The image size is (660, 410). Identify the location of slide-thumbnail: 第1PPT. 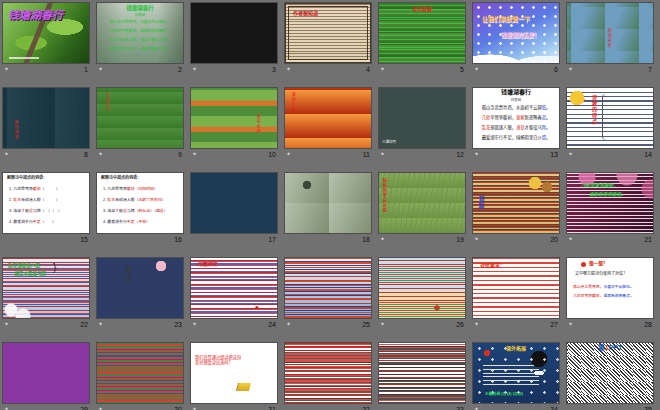
(610, 373).